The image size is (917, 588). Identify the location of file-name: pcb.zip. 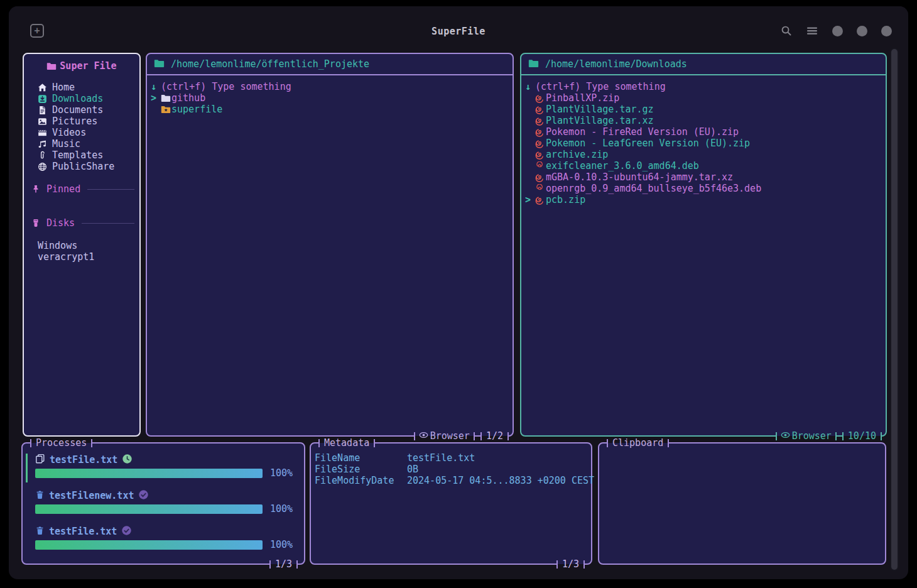
(565, 200).